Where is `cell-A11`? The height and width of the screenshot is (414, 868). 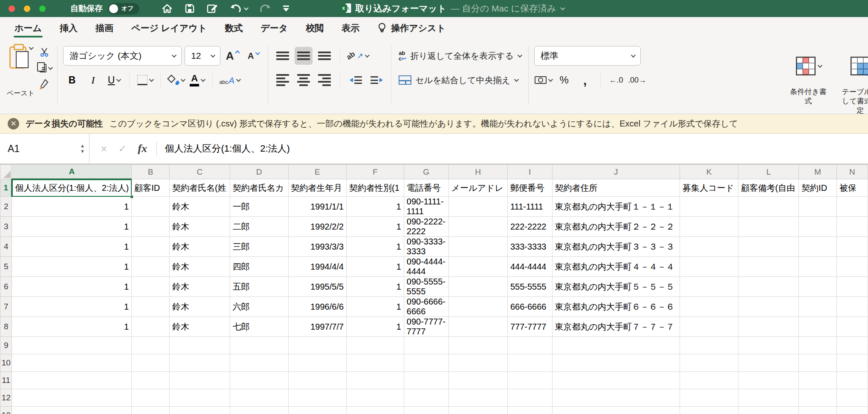 cell-A11 is located at coordinates (72, 381).